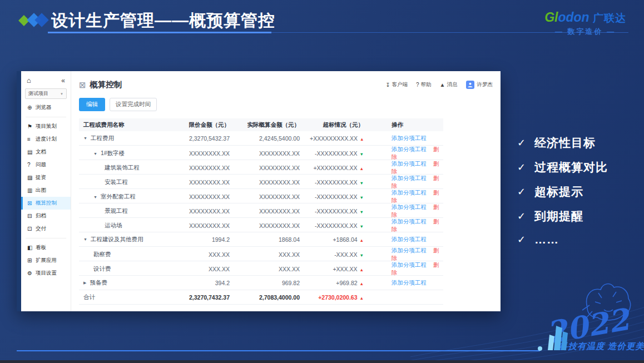 The image size is (644, 363). Describe the element at coordinates (46, 274) in the screenshot. I see `sidebar-item-project-settings: ⚙项目设置` at that location.